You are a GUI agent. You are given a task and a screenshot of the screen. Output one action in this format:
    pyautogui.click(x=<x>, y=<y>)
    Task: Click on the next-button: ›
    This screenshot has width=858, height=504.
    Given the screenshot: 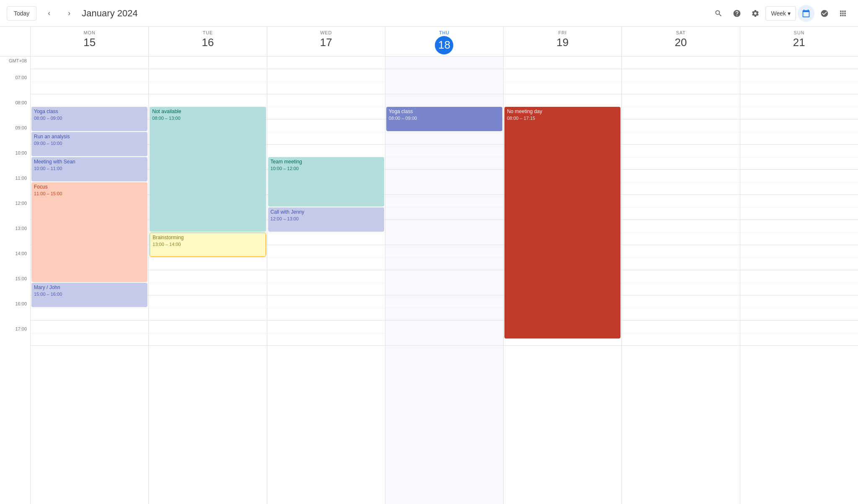 What is the action you would take?
    pyautogui.click(x=69, y=13)
    